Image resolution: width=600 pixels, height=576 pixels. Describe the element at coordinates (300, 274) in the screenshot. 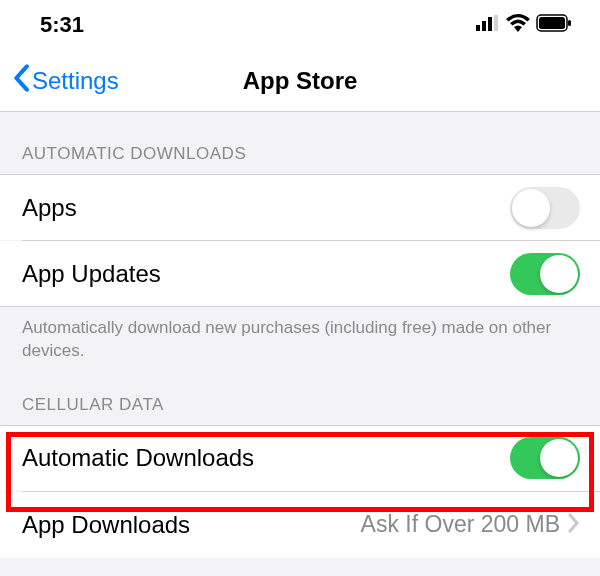

I see `row-app-updates: App Updates` at that location.